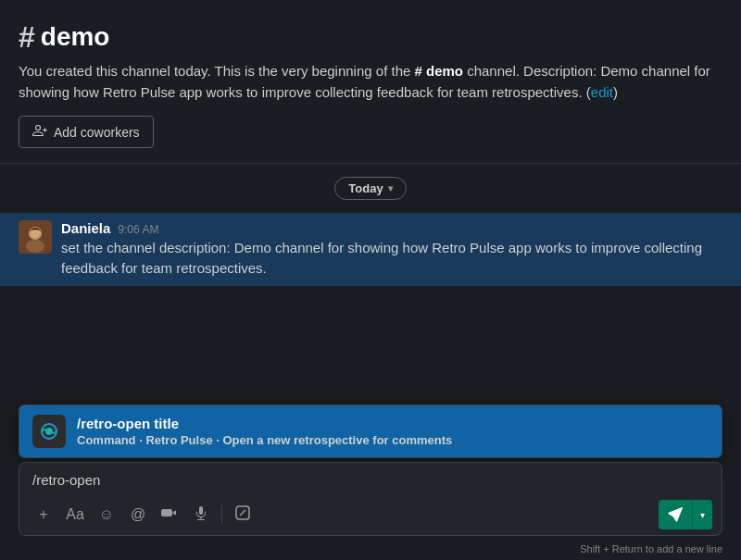 This screenshot has width=741, height=560. What do you see at coordinates (27, 37) in the screenshot?
I see `hash-icon: #` at bounding box center [27, 37].